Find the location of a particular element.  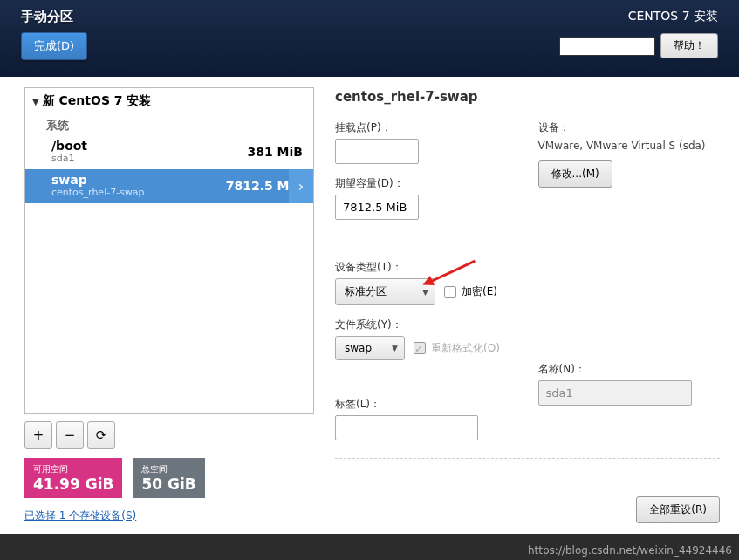

tree-root-label: 新 CentOS 7 安装 is located at coordinates (98, 101).